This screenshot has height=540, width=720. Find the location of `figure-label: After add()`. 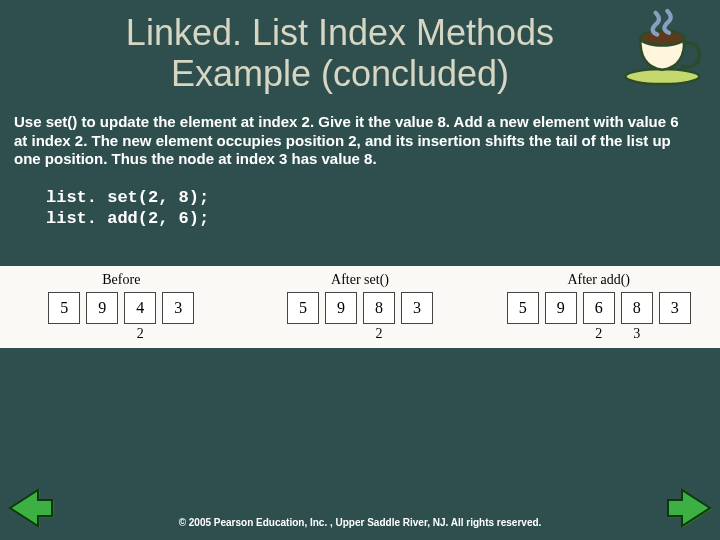

figure-label: After add() is located at coordinates (598, 282).